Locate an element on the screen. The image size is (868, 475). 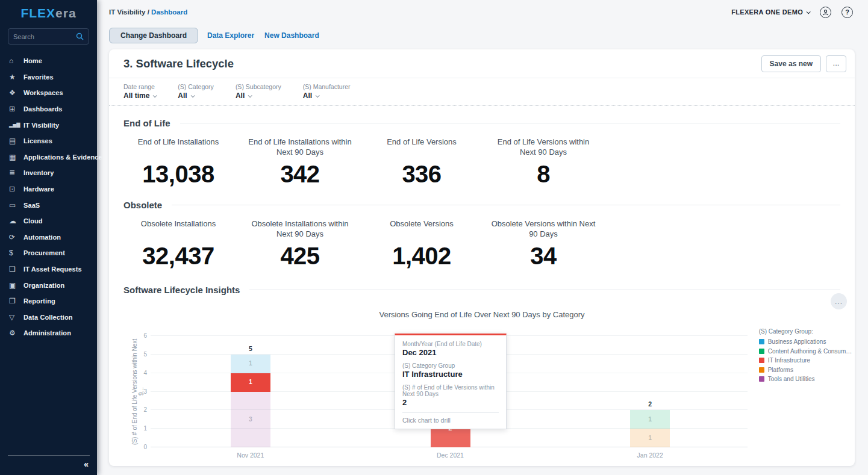
kpi-card: Obsolete Versions within Next 90 Days34 is located at coordinates (543, 244).